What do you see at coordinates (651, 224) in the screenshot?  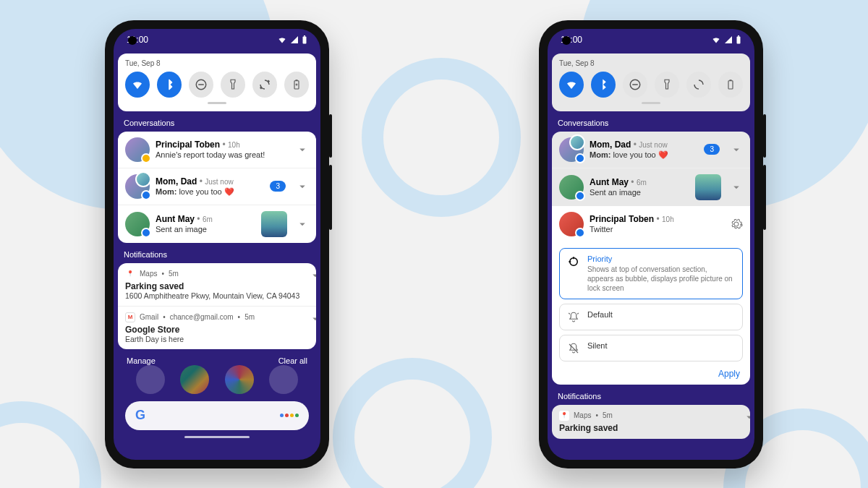 I see `focused-conversation: Principal Toben • 10h Twitter` at bounding box center [651, 224].